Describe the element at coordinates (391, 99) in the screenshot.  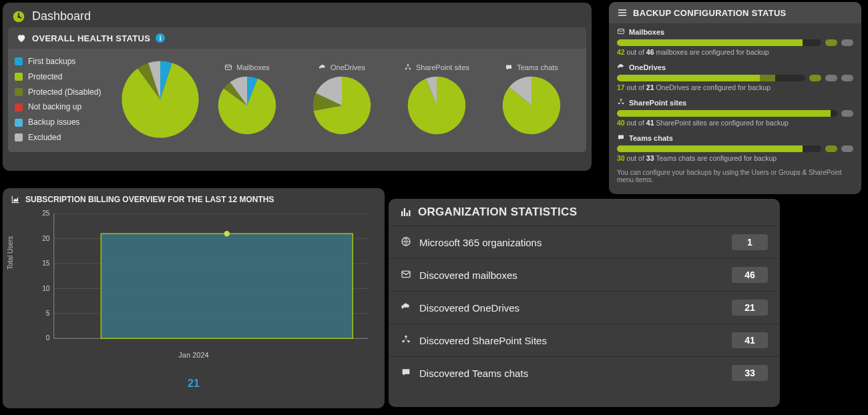
I see `health-columns: MailboxesOneDrivesSharePoint sitesTeams …` at that location.